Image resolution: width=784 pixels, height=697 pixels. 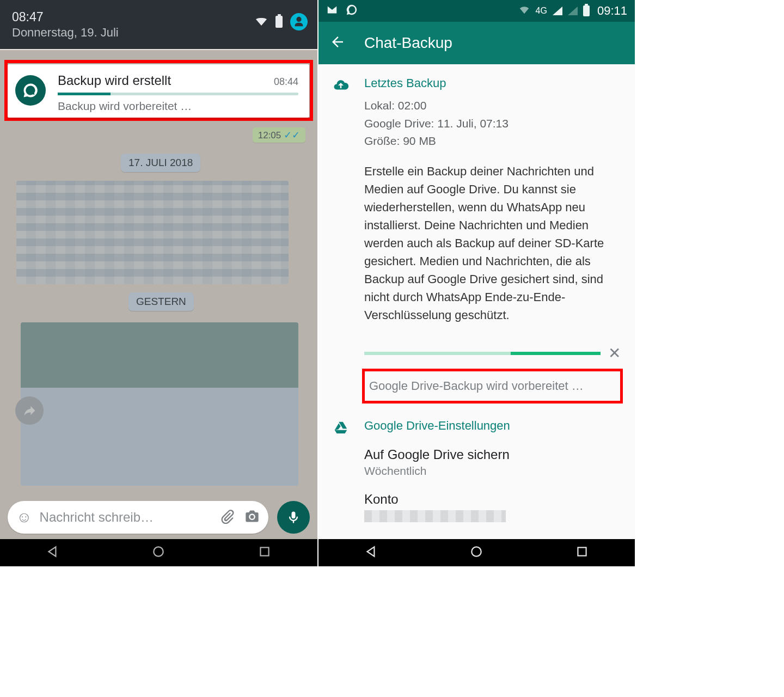 What do you see at coordinates (371, 553) in the screenshot?
I see `nav-back-icon` at bounding box center [371, 553].